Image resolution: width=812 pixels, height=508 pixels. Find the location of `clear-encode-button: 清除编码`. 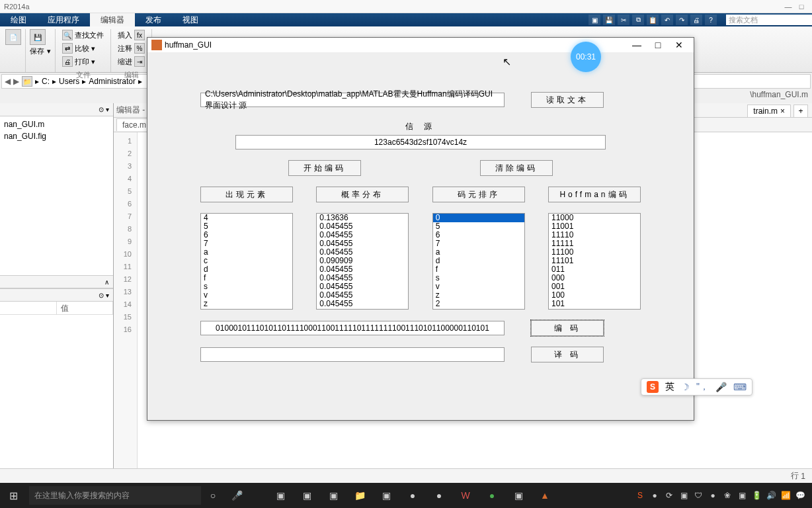

clear-encode-button: 清除编码 is located at coordinates (516, 168).